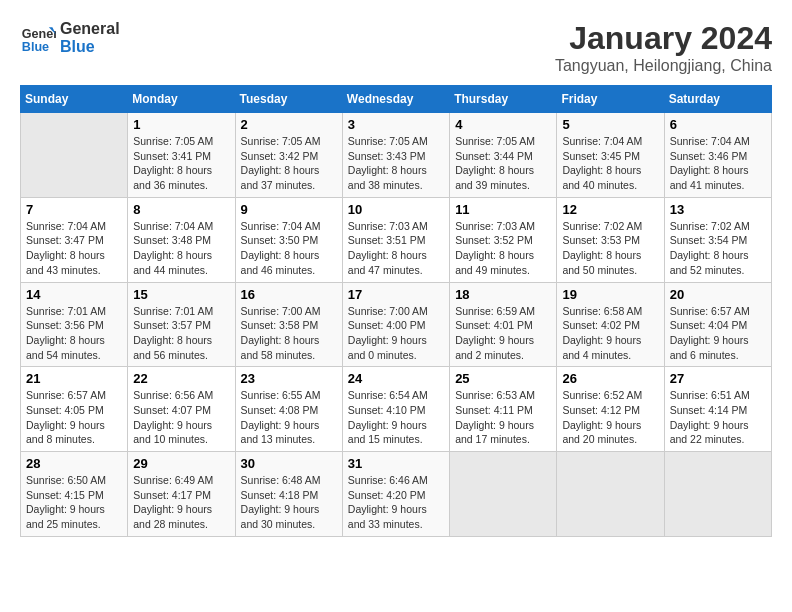 The height and width of the screenshot is (612, 792). Describe the element at coordinates (396, 164) in the screenshot. I see `day-info: Sunrise: 7:05 AM Sunset: 3:43 PM Dayligh…` at that location.